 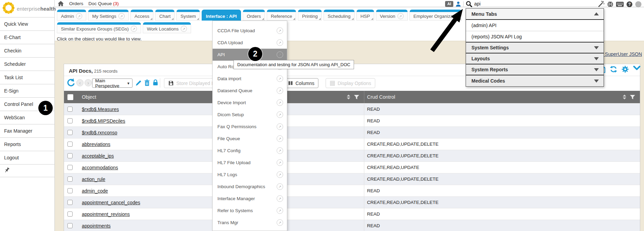 What do you see at coordinates (250, 151) in the screenshot?
I see `menu-item: HL7 Config` at bounding box center [250, 151].